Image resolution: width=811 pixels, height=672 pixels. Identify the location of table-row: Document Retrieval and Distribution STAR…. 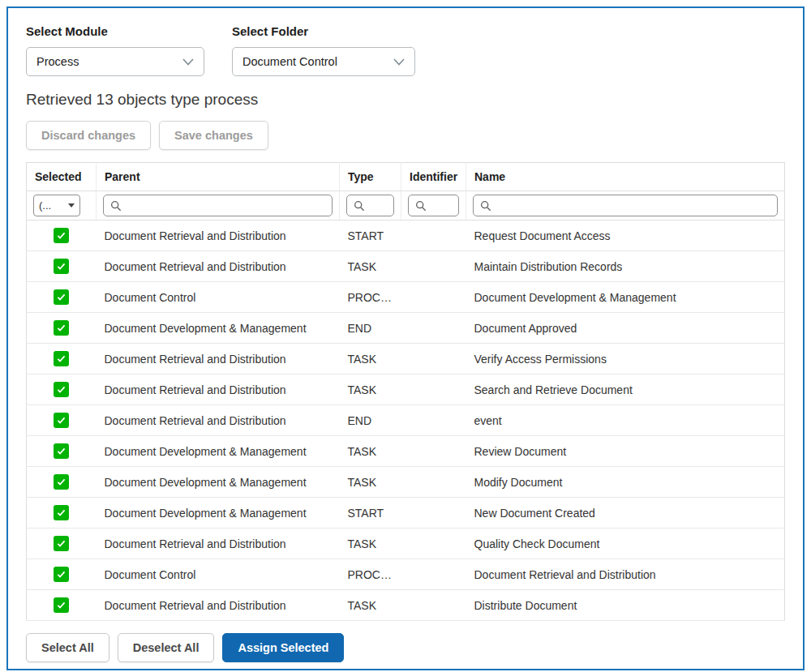
(406, 236).